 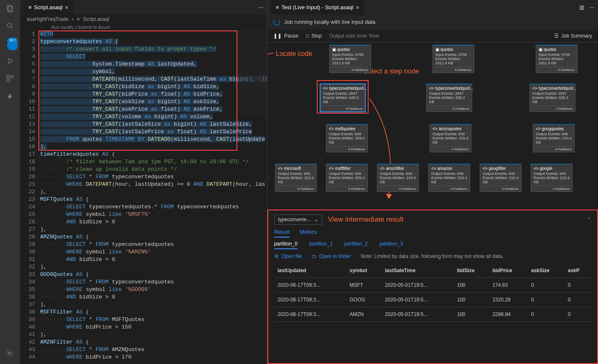 What do you see at coordinates (347, 138) in the screenshot?
I see `node-msftquotes: <>msftquotesOutput Events: 949Events Wri…` at bounding box center [347, 138].